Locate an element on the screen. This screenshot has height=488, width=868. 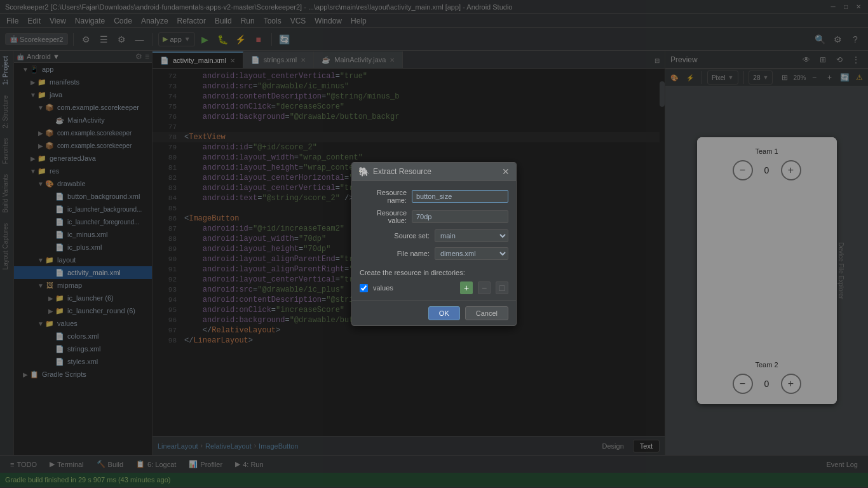
values-checkbox is located at coordinates (363, 288).